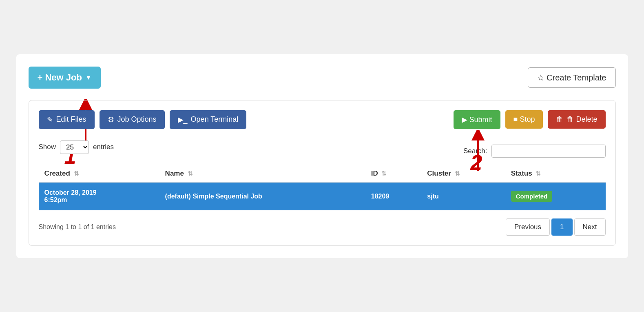 The image size is (644, 312). What do you see at coordinates (74, 147) in the screenshot?
I see `entries-select: 10 25 50 100` at bounding box center [74, 147].